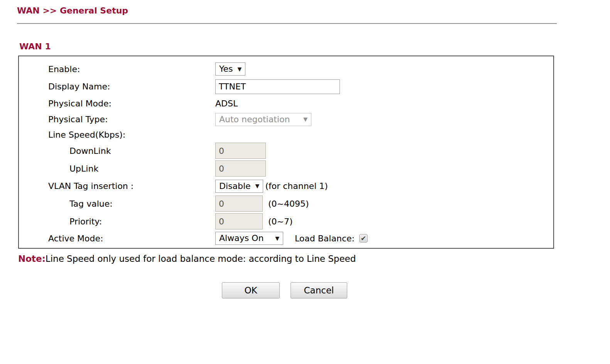 The width and height of the screenshot is (610, 364). I want to click on row-uplink: UpLink, so click(286, 169).